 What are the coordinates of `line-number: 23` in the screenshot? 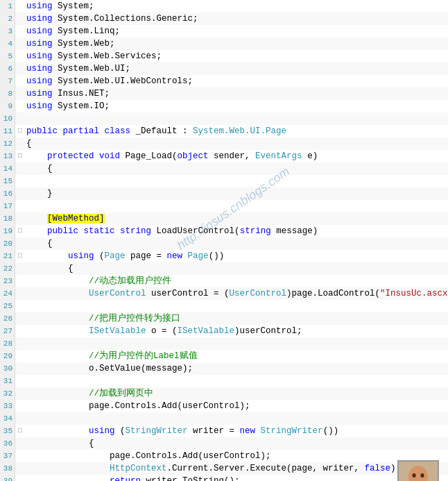 It's located at (8, 281).